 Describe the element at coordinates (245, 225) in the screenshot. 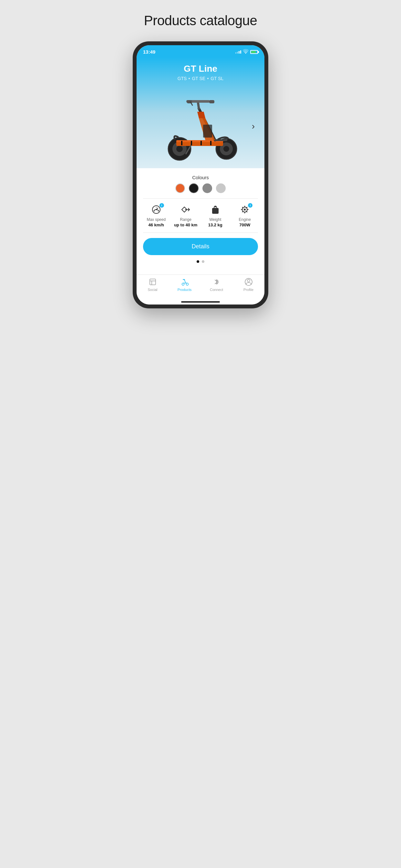

I see `engine-value: 700W` at that location.